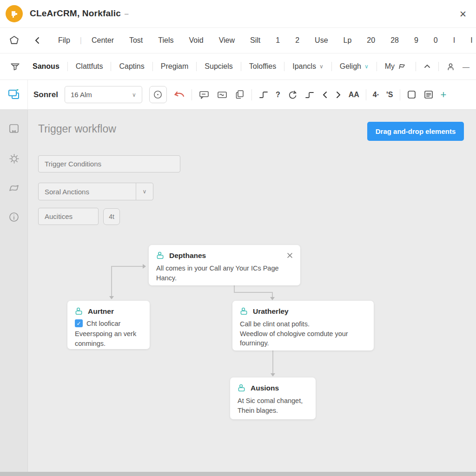 Image resolution: width=476 pixels, height=476 pixels. I want to click on menu-item: 1, so click(278, 40).